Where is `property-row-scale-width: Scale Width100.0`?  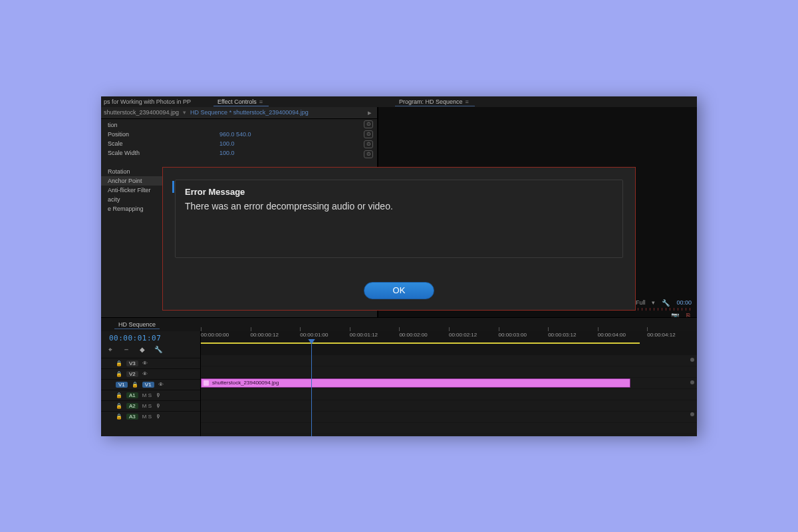 property-row-scale-width: Scale Width100.0 is located at coordinates (239, 153).